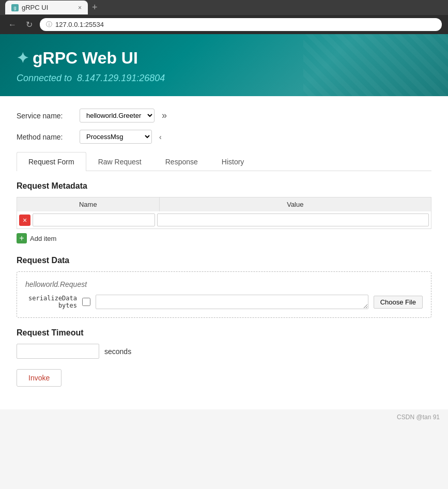  What do you see at coordinates (117, 116) in the screenshot?
I see `service-name-select: helloworld.Greeter` at bounding box center [117, 116].